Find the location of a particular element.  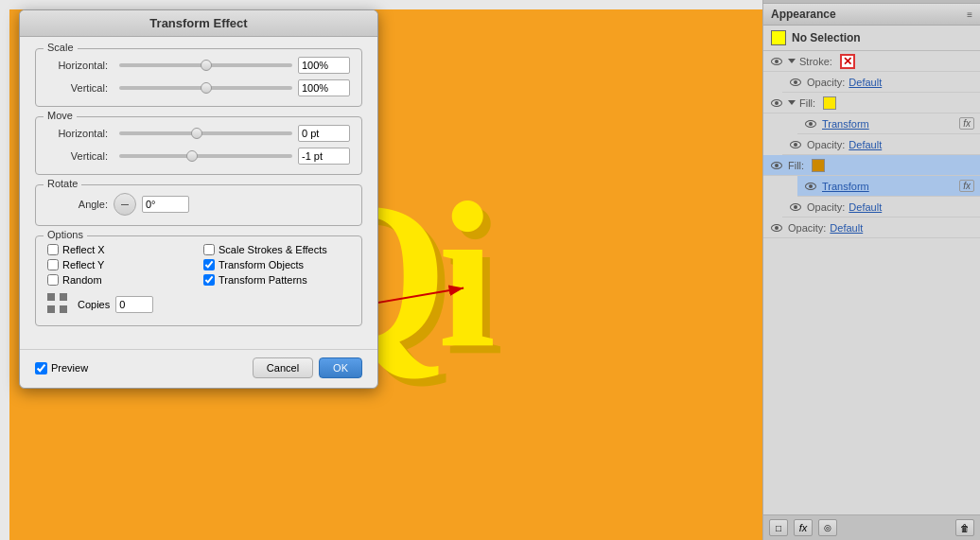

global-opacity-row: Opacity: Default is located at coordinates (872, 228).